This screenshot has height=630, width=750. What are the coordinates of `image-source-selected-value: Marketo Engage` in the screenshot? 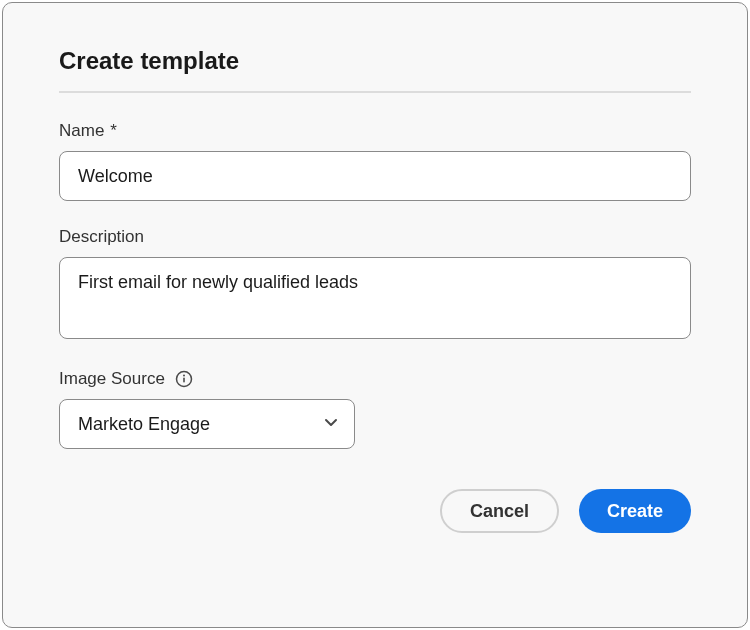 It's located at (144, 424).